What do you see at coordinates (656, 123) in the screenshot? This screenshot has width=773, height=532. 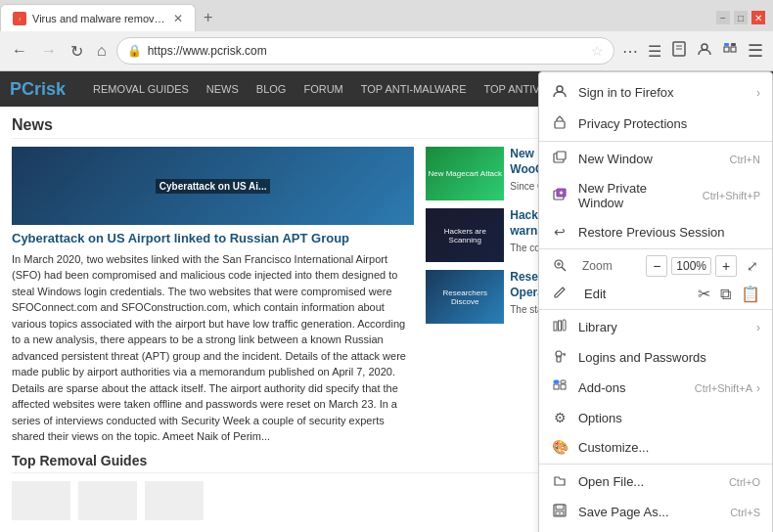 I see `menu-item-privacy: Privacy Protections` at bounding box center [656, 123].